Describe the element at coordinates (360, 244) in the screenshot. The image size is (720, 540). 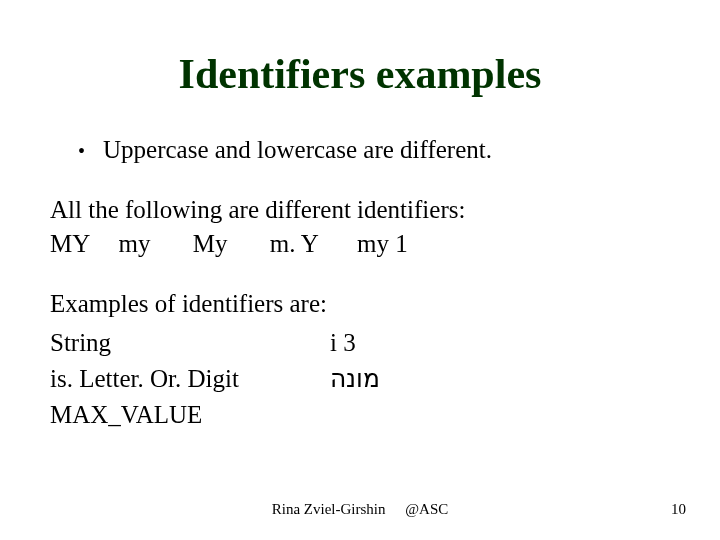
I see `identifiers-list: MY my My m. Y my 1` at that location.